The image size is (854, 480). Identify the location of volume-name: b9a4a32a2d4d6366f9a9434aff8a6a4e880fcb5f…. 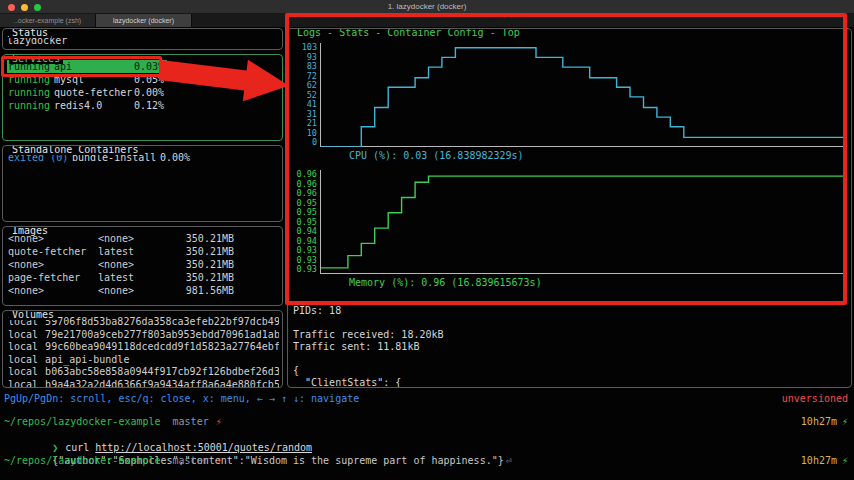
(162, 384).